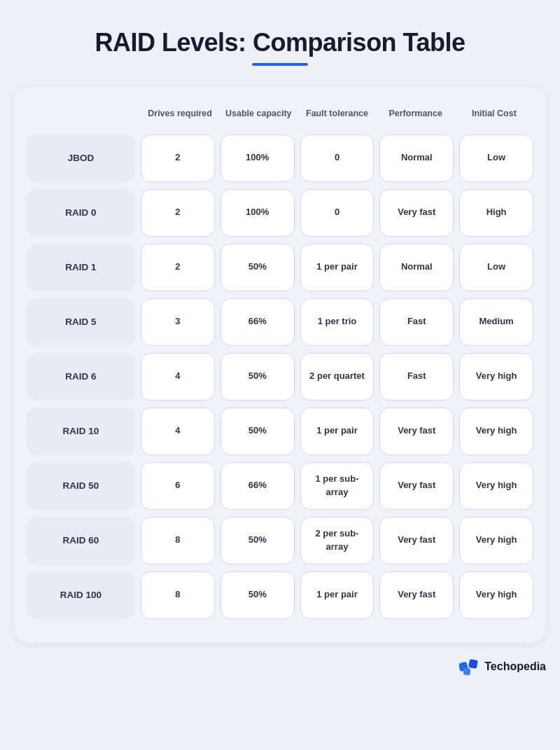  I want to click on table-row: RAID 100850%1 per pairVery fastVery high, so click(280, 595).